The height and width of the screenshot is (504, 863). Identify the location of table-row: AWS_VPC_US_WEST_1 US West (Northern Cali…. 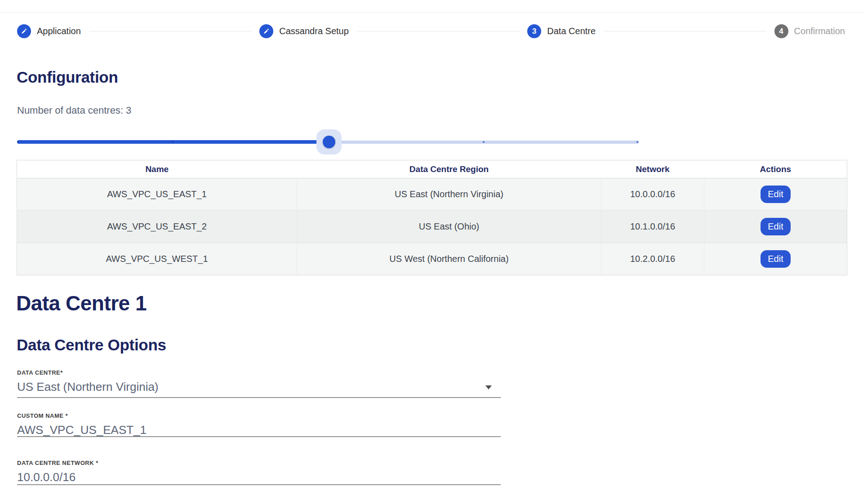
(432, 259).